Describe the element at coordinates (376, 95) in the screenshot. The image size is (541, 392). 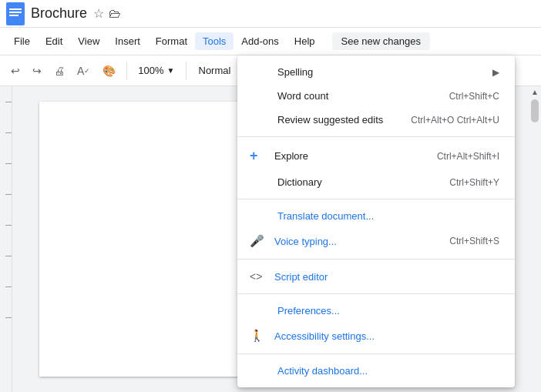
I see `menu-item-word-count: Word count Ctrl+Shift+C` at that location.